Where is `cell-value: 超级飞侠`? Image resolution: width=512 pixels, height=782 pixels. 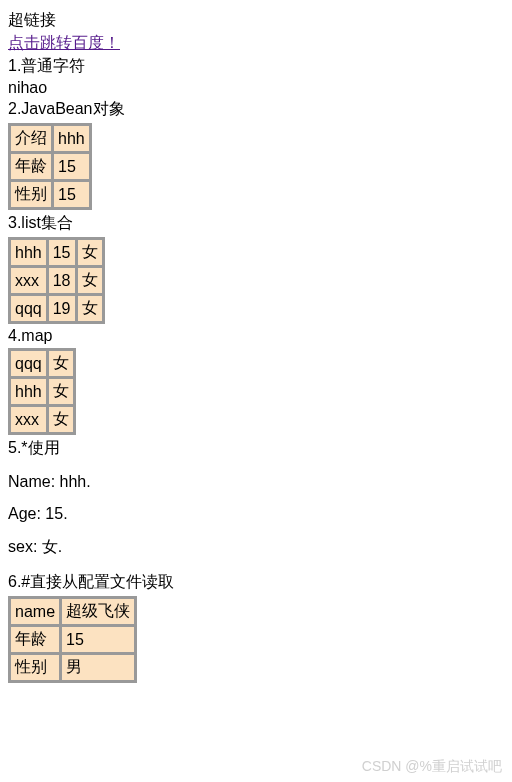
cell-value: 超级飞侠 is located at coordinates (98, 612).